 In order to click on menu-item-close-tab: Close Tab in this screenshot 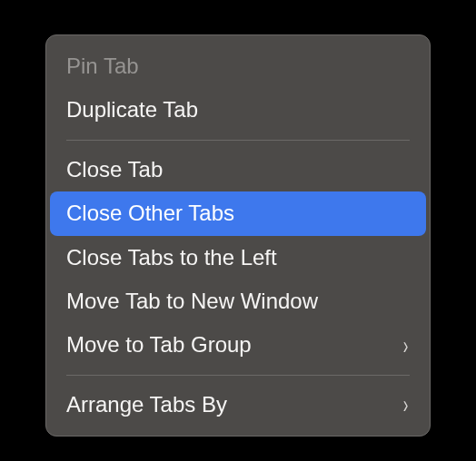, I will do `click(238, 170)`.